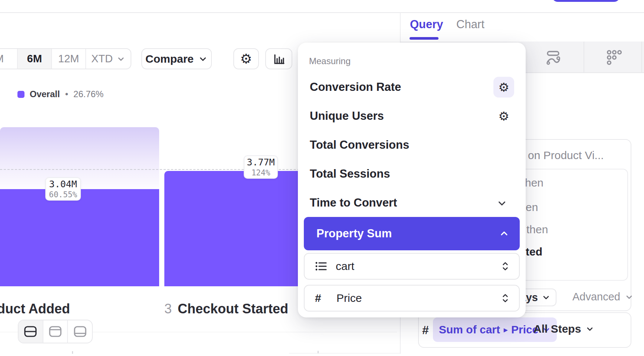  What do you see at coordinates (586, 1) in the screenshot?
I see `primary-action-button` at bounding box center [586, 1].